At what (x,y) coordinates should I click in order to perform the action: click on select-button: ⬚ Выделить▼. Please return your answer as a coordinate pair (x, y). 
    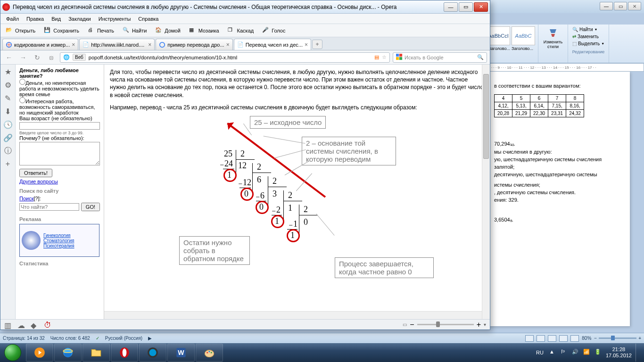
    Looking at the image, I should click on (588, 43).